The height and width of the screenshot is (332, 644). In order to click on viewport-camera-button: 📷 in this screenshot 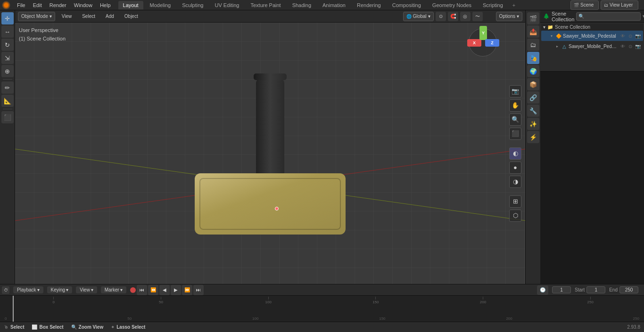, I will do `click(515, 91)`.